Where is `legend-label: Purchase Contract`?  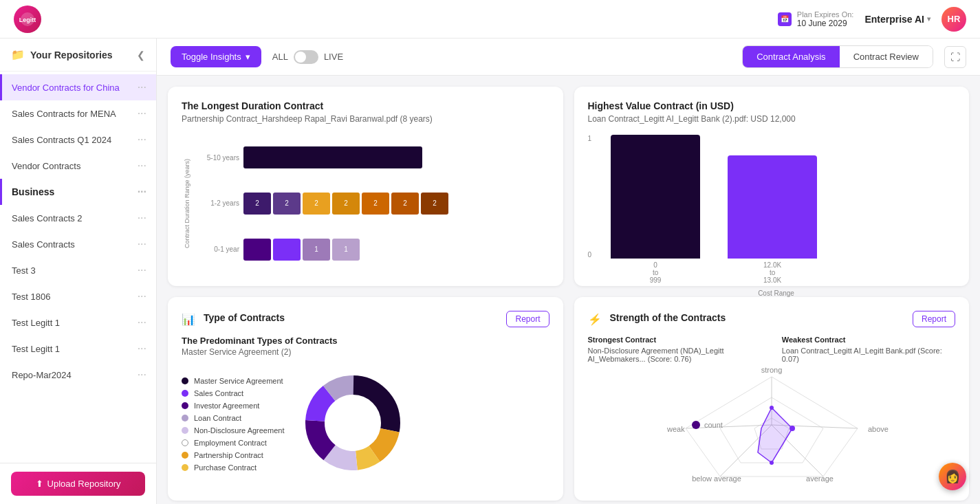
legend-label: Purchase Contract is located at coordinates (226, 468).